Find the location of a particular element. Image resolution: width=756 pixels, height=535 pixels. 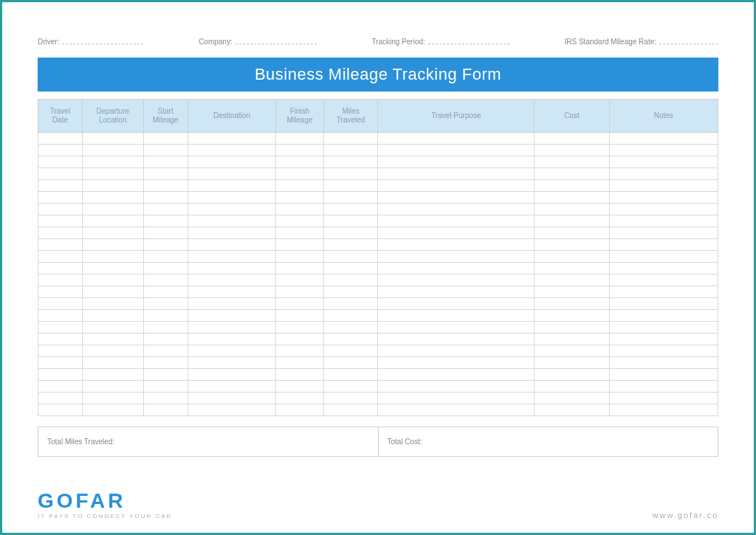

col-start-mileage: StartMileage is located at coordinates (165, 117).